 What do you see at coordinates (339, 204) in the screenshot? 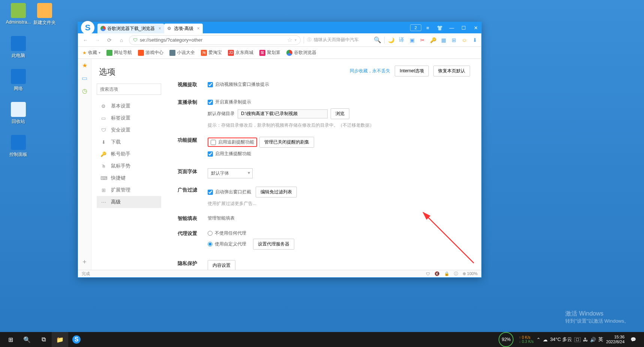
I see `adblock-more-link: 使用扩展过滤更多广告...` at bounding box center [339, 204].